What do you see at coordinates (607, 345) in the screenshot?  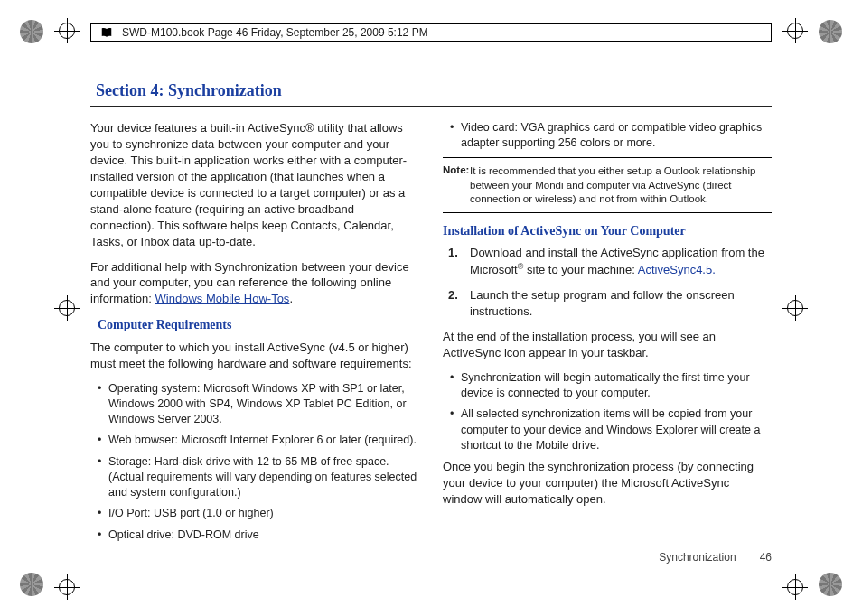 I see `after-install-1: At the end of the installation process, …` at bounding box center [607, 345].